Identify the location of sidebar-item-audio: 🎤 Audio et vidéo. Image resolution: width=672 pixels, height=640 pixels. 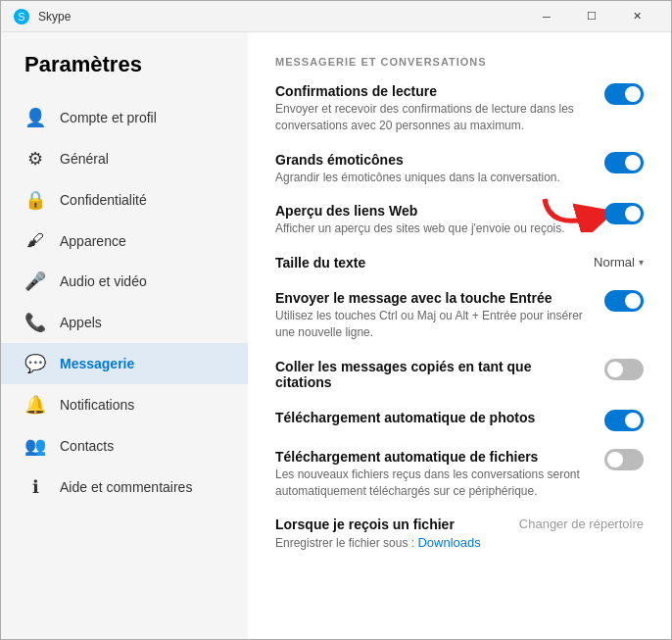
(124, 281).